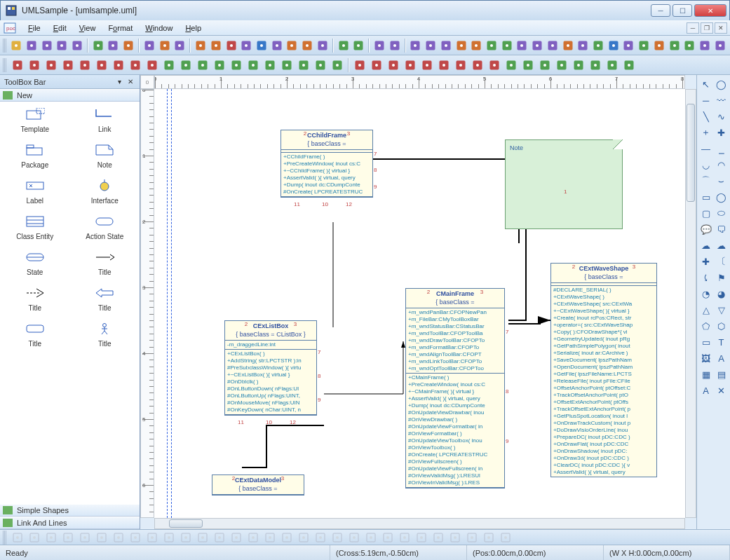 Image resolution: width=730 pixels, height=560 pixels. I want to click on tb-c1, so click(360, 65).